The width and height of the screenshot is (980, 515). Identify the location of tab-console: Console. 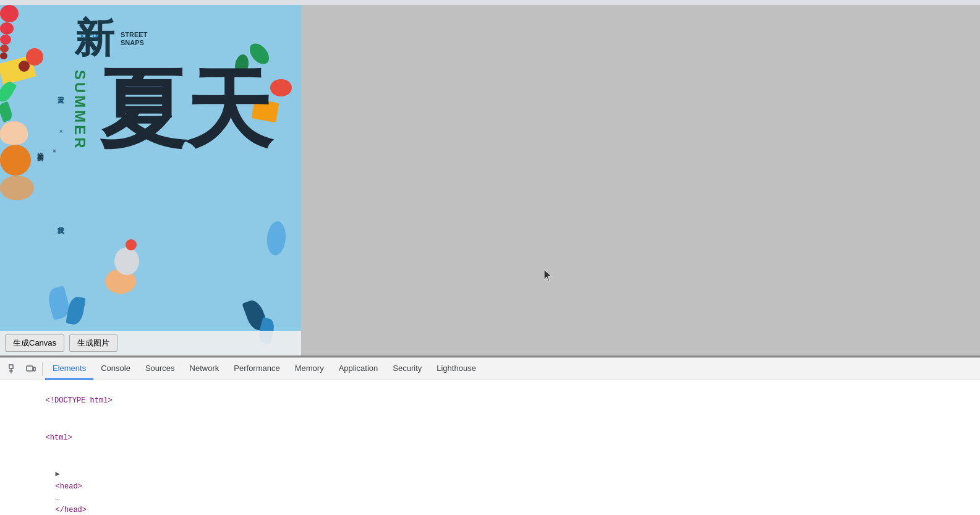
(116, 368).